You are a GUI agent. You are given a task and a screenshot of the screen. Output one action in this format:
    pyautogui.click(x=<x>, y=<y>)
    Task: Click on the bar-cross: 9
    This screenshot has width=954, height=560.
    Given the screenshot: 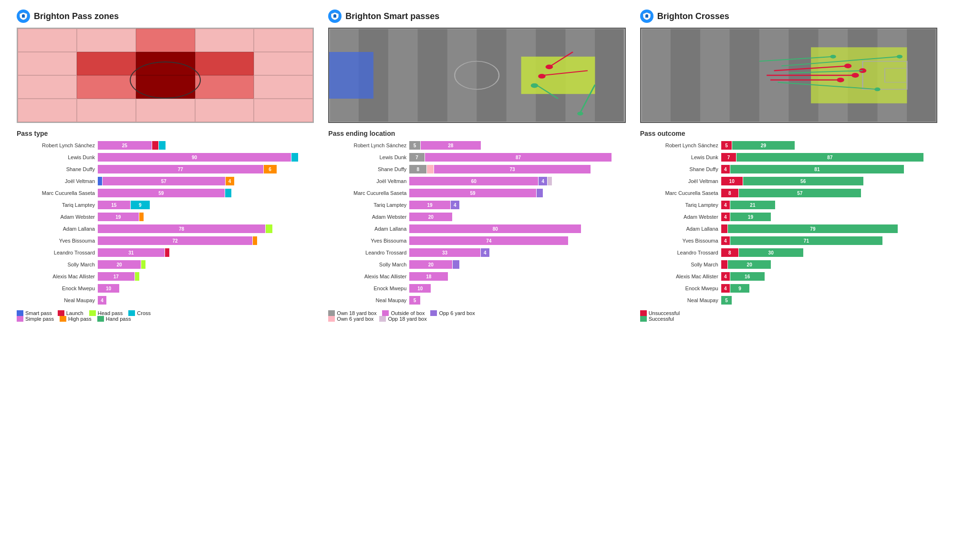 What is the action you would take?
    pyautogui.click(x=140, y=205)
    